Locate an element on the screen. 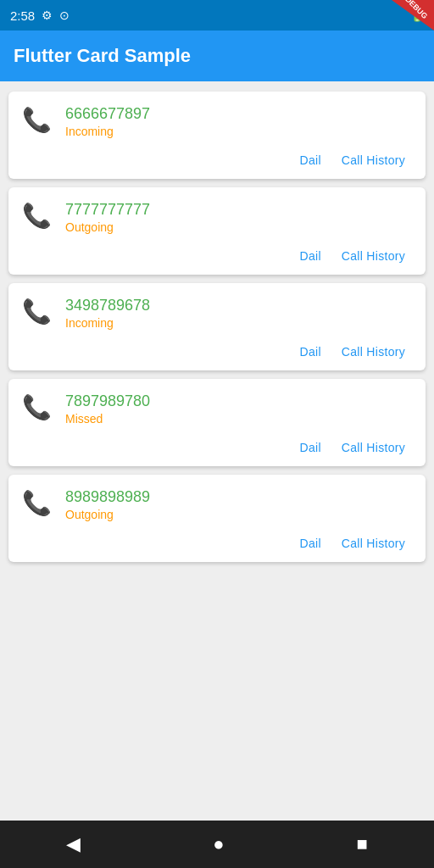 This screenshot has width=434, height=868. card-top: 📞 3498789678 Incoming is located at coordinates (217, 314).